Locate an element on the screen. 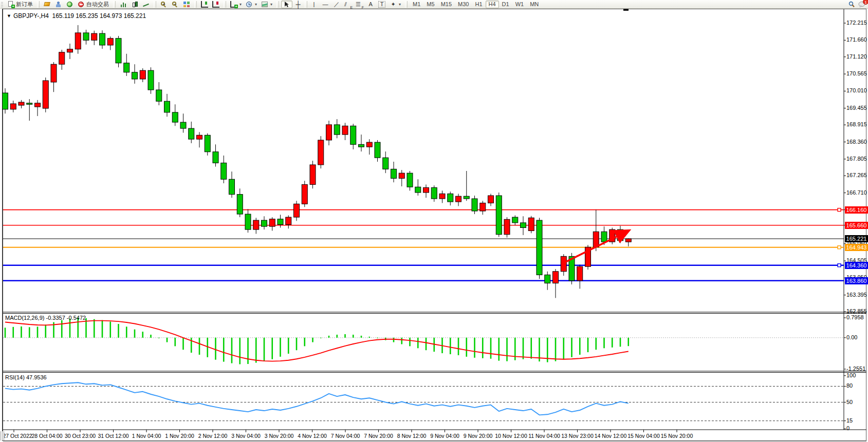 This screenshot has height=442, width=868. label-tool-button: T is located at coordinates (382, 4).